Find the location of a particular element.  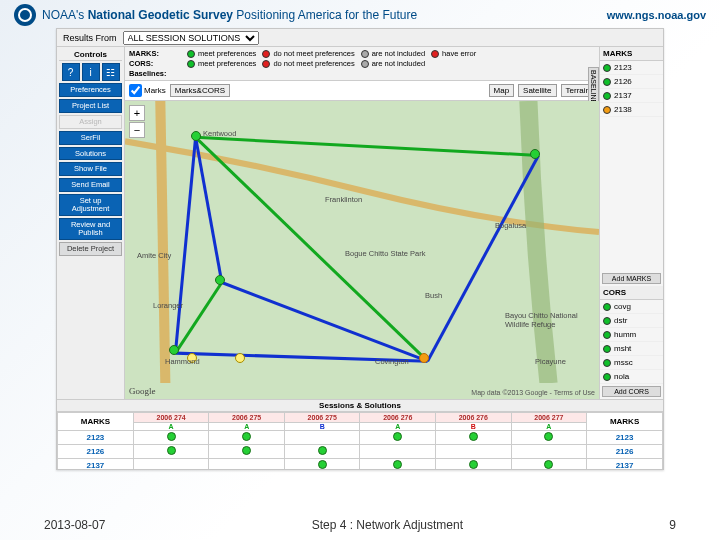

sidebar: Controls ? i ☷ Preferences Project List … is located at coordinates (91, 223).